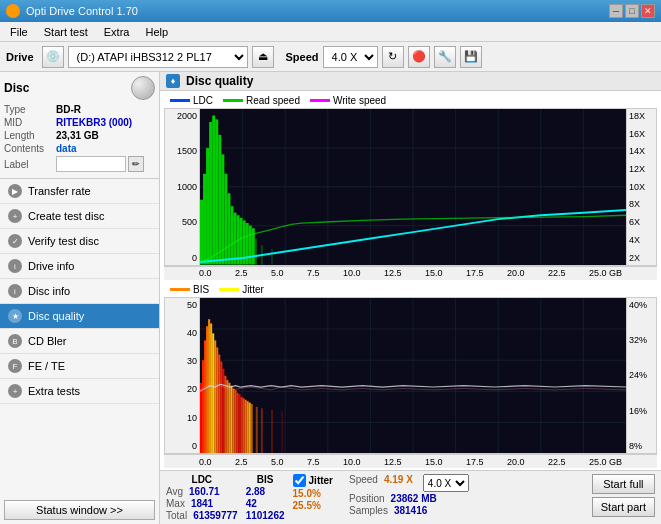 Image resolution: width=661 pixels, height=524 pixels. I want to click on sidebar-item-disc-info: i Disc info, so click(80, 292).